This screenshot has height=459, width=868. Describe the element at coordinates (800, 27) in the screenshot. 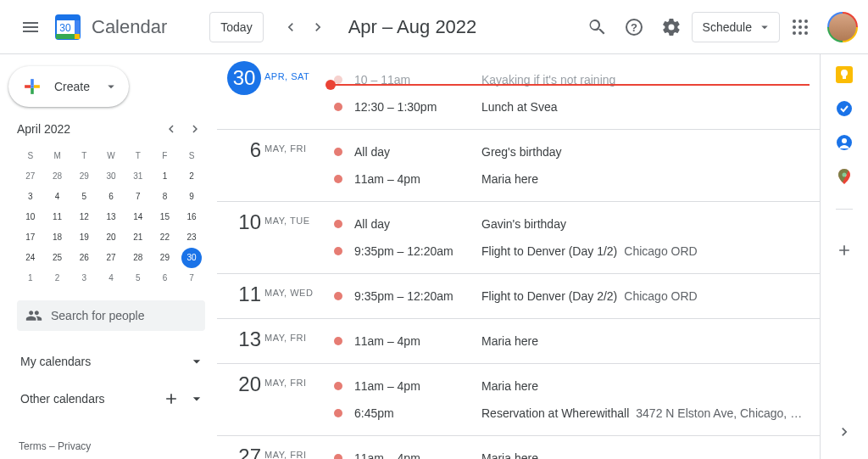

I see `google-apps-button` at that location.